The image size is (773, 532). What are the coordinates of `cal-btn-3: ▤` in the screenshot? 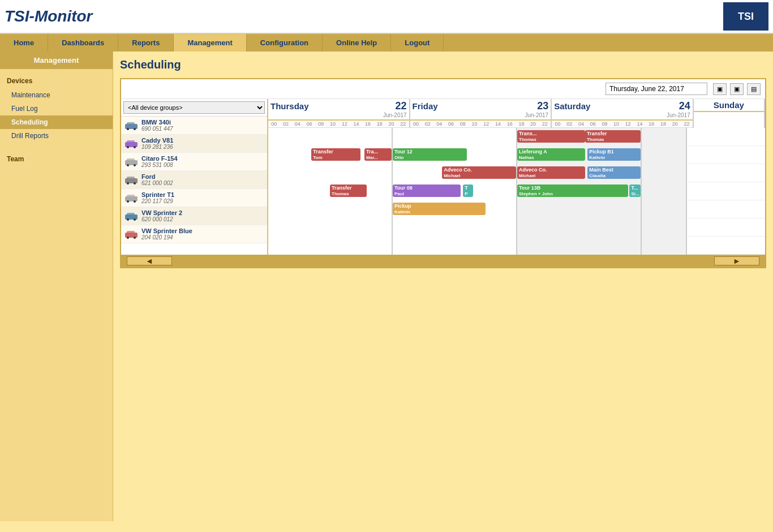 It's located at (754, 89).